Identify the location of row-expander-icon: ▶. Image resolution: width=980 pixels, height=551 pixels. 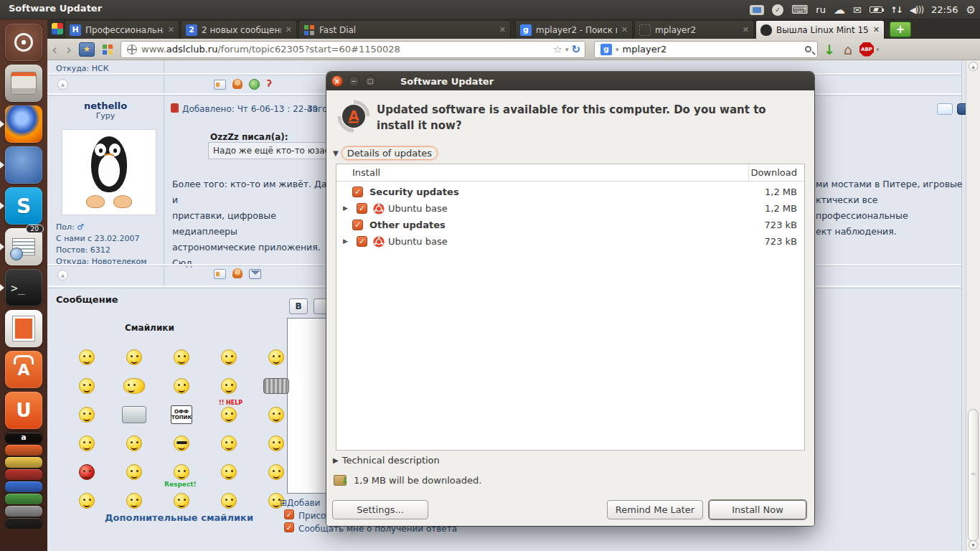
(346, 208).